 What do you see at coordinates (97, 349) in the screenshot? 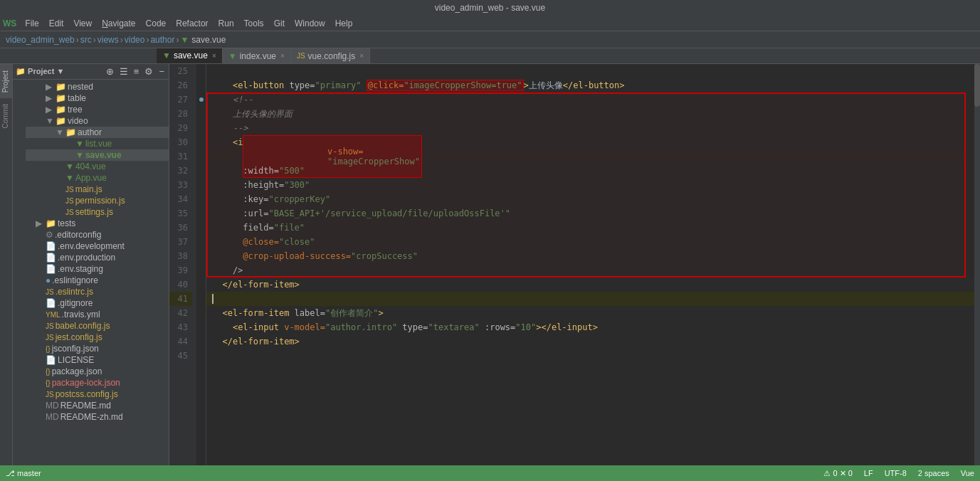
I see `tree-jsconfig: {} jsconfig.json` at bounding box center [97, 349].